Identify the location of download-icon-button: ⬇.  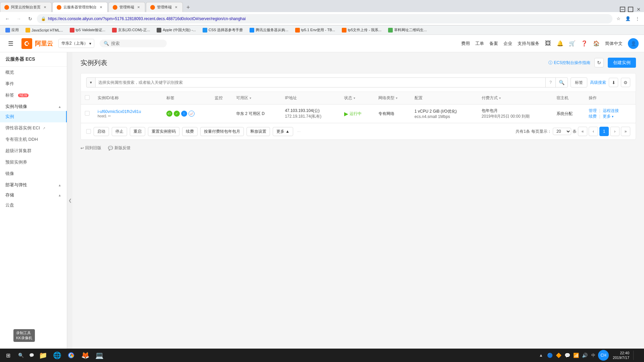
(613, 82).